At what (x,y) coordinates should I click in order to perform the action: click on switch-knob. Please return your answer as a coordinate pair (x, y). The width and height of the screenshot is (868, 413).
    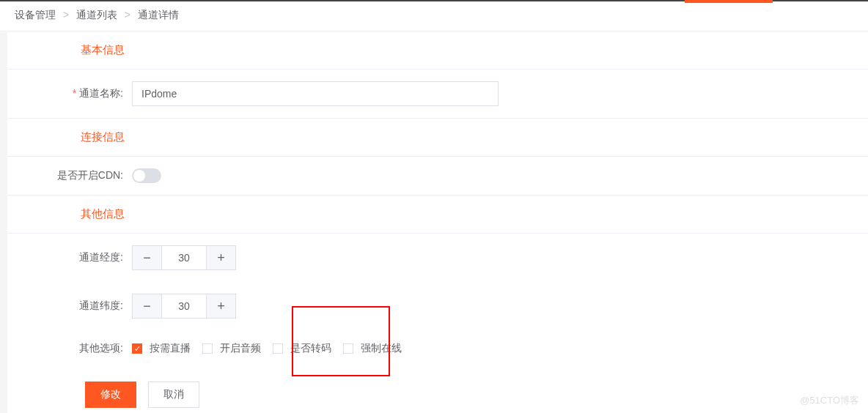
    Looking at the image, I should click on (139, 176).